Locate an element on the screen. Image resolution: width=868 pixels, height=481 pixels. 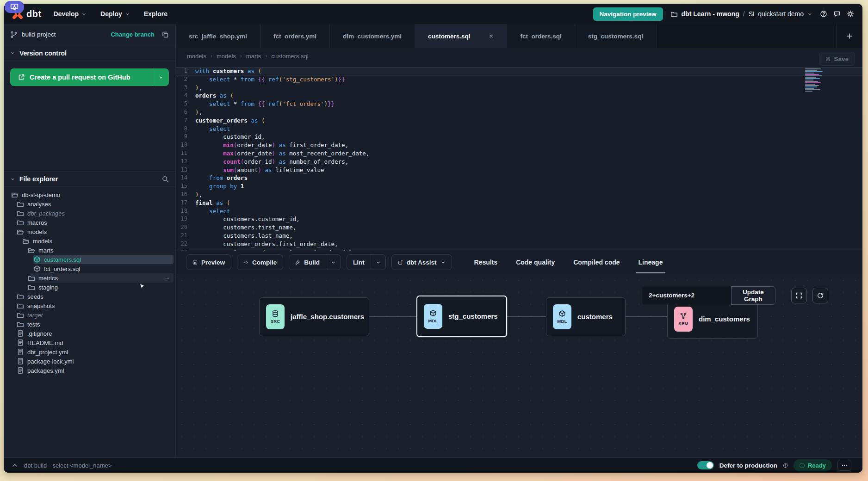
more-options-button is located at coordinates (844, 465).